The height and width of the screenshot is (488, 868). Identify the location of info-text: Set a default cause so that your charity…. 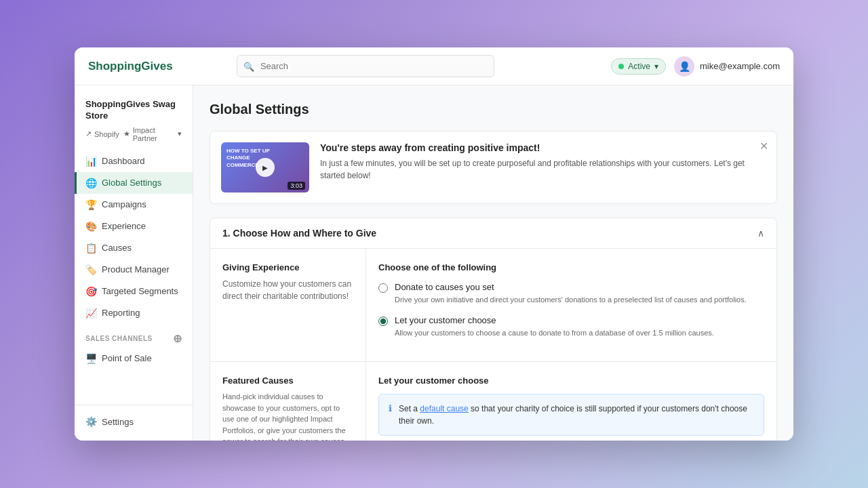
(576, 415).